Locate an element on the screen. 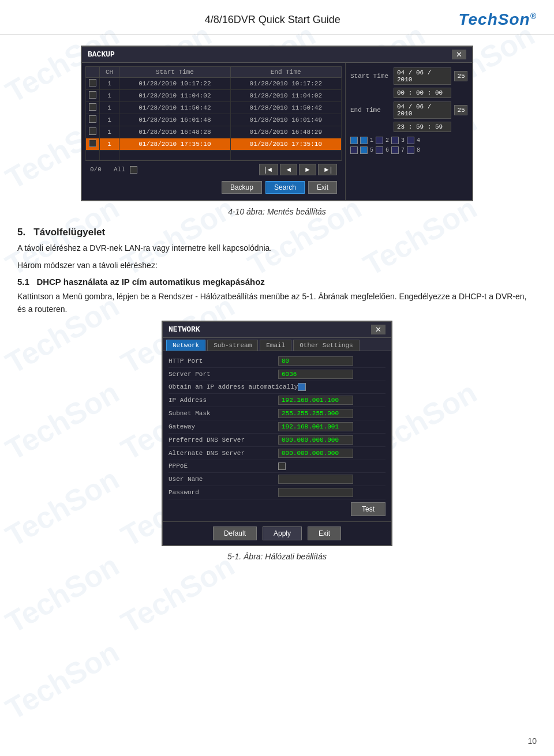 The image size is (554, 756). page-number: 10 is located at coordinates (532, 741).